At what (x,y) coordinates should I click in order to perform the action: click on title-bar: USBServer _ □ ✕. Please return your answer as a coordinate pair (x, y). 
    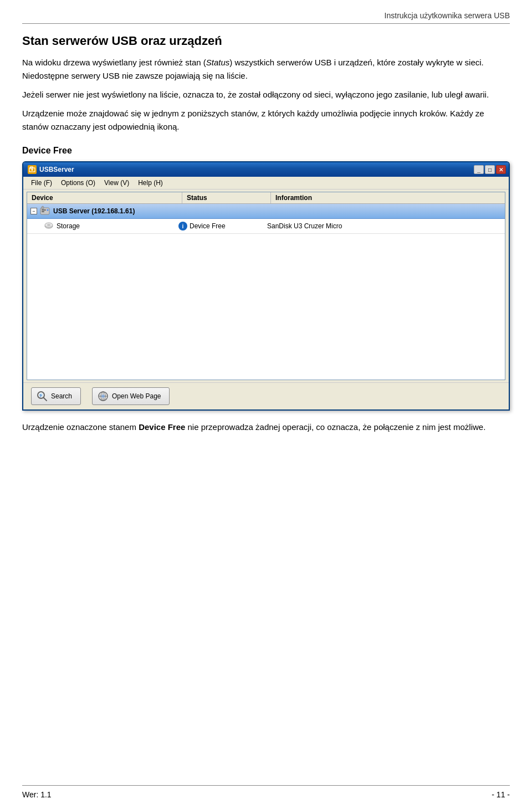
    Looking at the image, I should click on (266, 170).